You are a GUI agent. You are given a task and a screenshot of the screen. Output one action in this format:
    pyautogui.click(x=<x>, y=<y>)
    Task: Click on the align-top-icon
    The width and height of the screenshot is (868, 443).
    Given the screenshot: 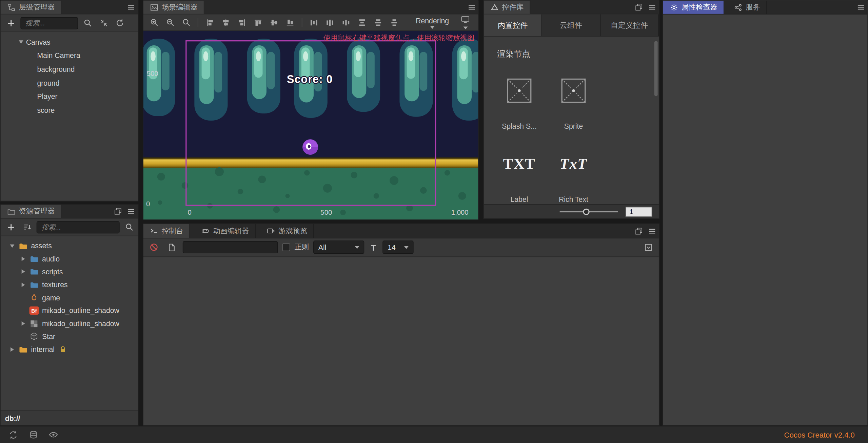 What is the action you would take?
    pyautogui.click(x=258, y=22)
    